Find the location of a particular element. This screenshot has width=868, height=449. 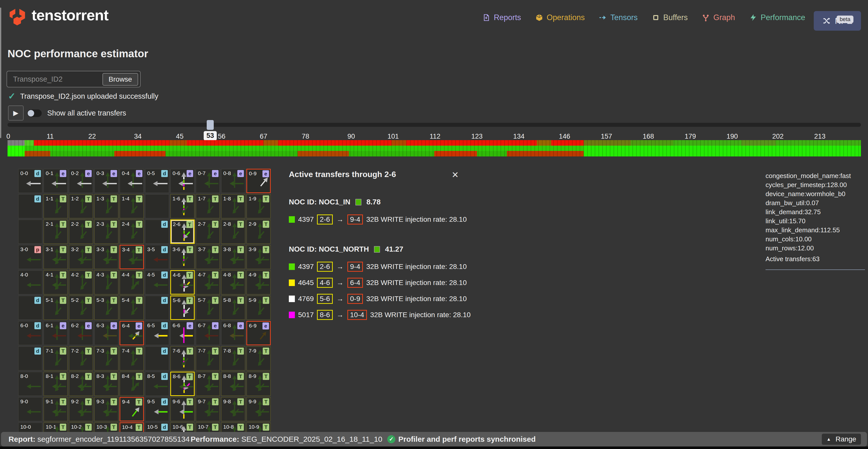

grid-cell-1-2: 1-2T is located at coordinates (81, 206).